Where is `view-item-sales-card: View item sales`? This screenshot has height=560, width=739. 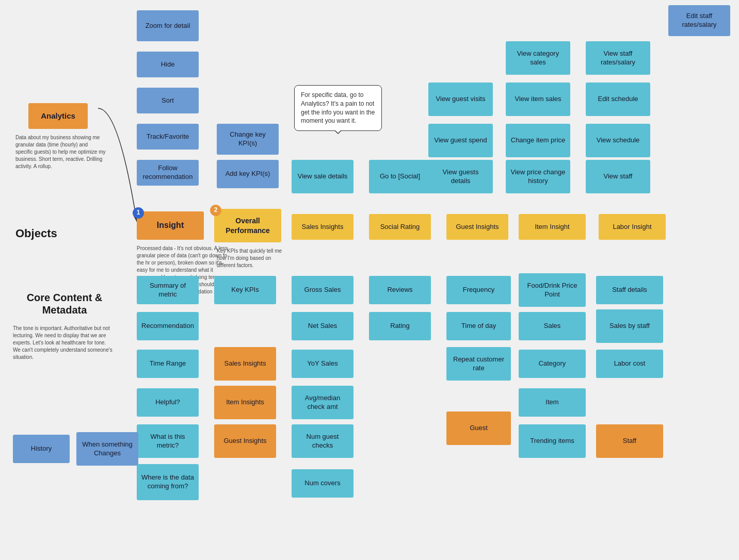 view-item-sales-card: View item sales is located at coordinates (538, 99).